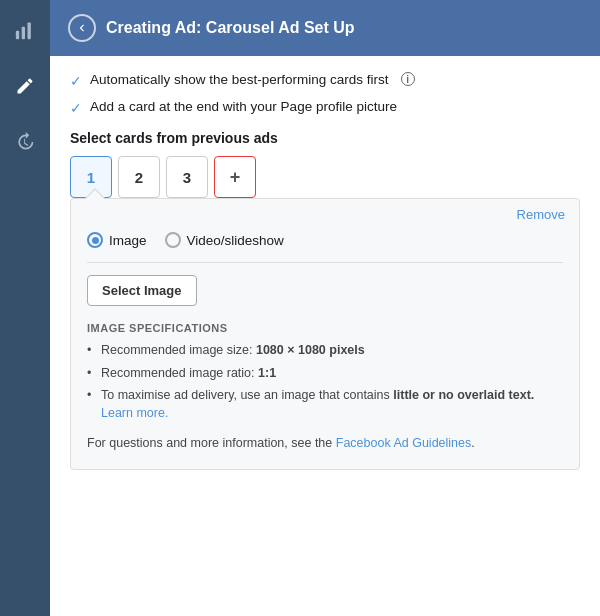  Describe the element at coordinates (236, 178) in the screenshot. I see `add-card-icon: +` at that location.